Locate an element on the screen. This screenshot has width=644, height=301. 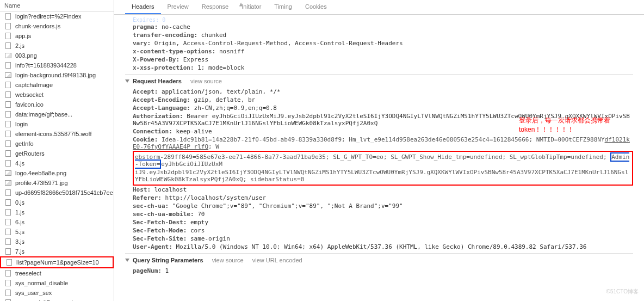
header-value: same-origin is located at coordinates (208, 238).